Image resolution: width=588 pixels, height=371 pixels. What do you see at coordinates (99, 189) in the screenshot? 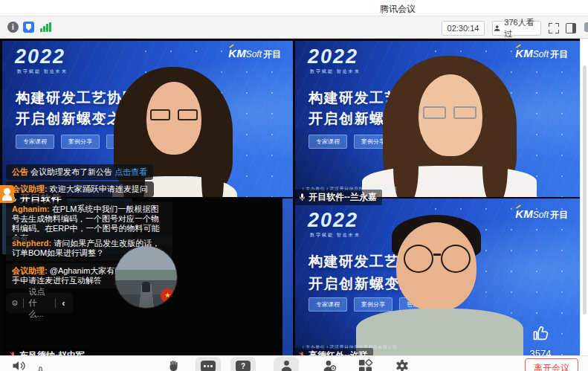
I see `chat-text: 欢迎大家踊跃申请连麦提问` at bounding box center [99, 189].